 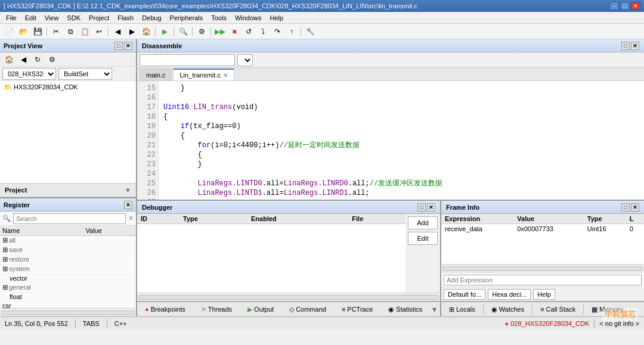 What do you see at coordinates (614, 6) in the screenshot?
I see `minimize-button: –` at bounding box center [614, 6].